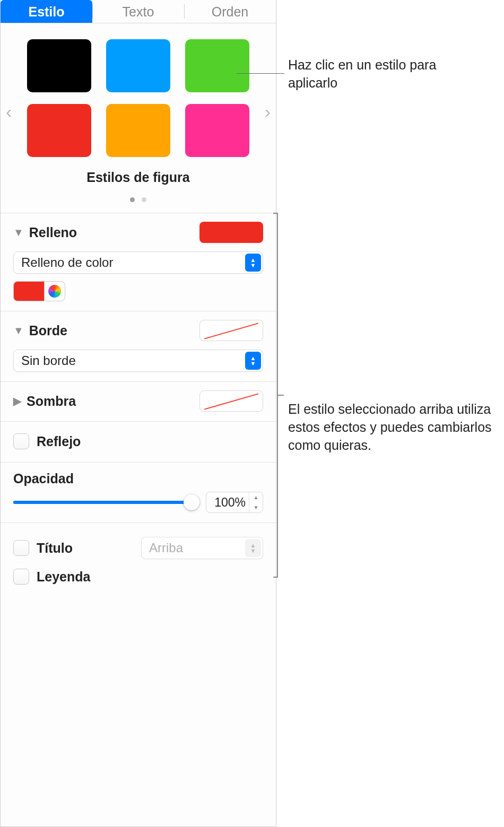 The height and width of the screenshot is (827, 504). Describe the element at coordinates (64, 577) in the screenshot. I see `legend-label: Leyenda` at that location.